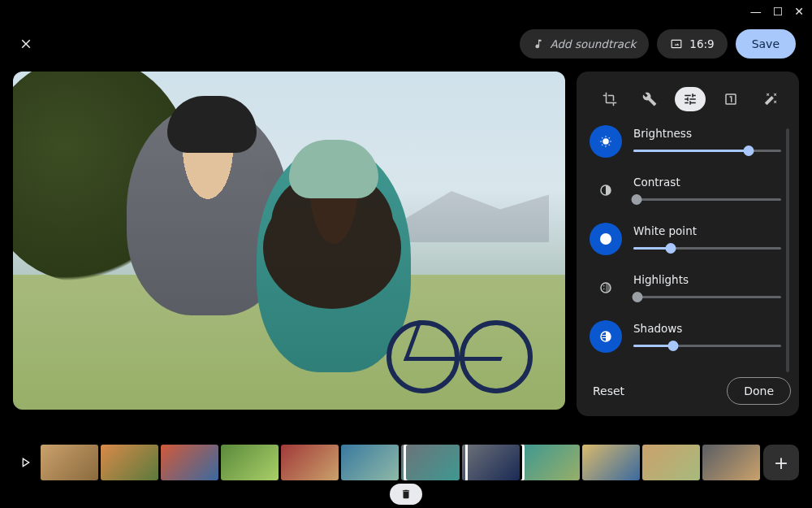 The image size is (812, 508). I want to click on window-minimize-button: —, so click(756, 11).